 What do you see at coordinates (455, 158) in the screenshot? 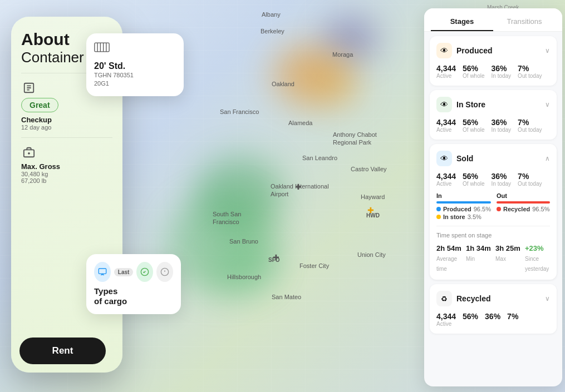
I see `stage-title-row-sold: 👁 Sold` at bounding box center [455, 158].